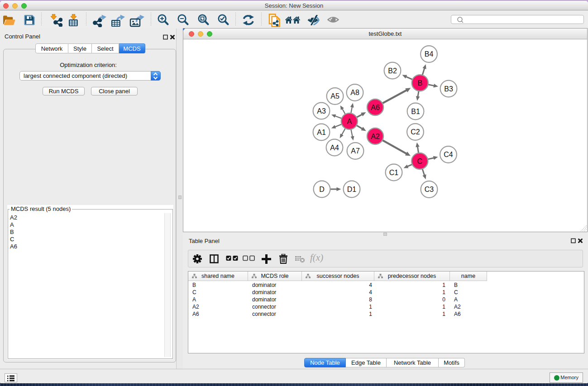 Image resolution: width=588 pixels, height=386 pixels. Describe the element at coordinates (416, 132) in the screenshot. I see `svg-text: C2` at that location.